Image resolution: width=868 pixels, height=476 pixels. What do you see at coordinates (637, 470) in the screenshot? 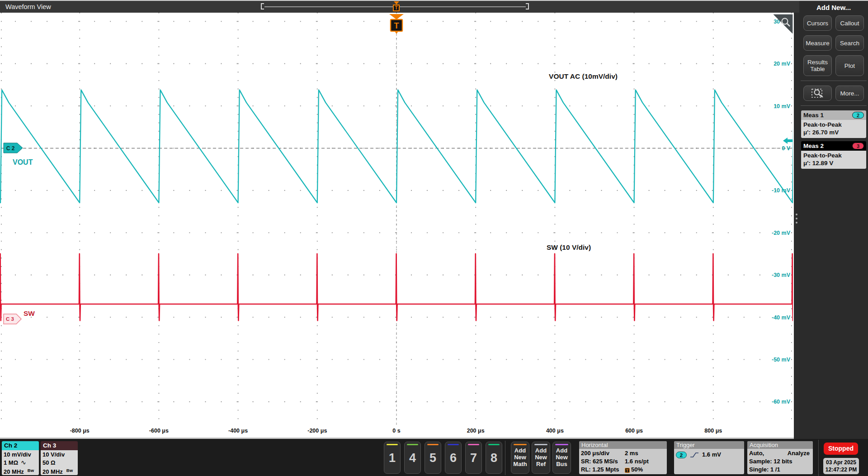
I see `trigger-position-percent: 50%` at bounding box center [637, 470].